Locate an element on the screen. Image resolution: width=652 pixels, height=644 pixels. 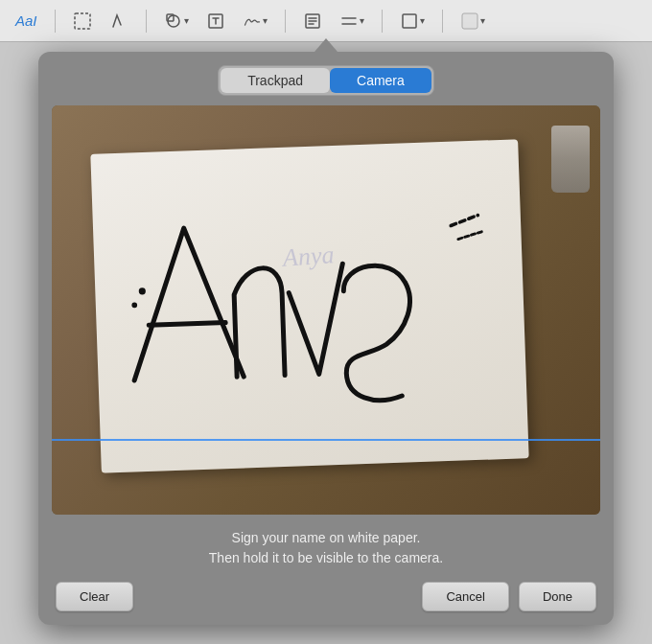
pen-tool is located at coordinates (119, 21).